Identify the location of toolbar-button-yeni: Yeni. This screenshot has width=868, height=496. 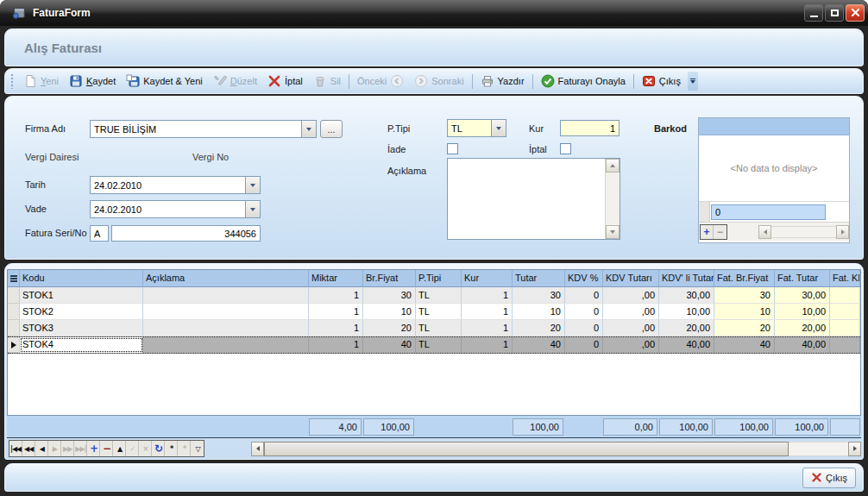
(41, 81).